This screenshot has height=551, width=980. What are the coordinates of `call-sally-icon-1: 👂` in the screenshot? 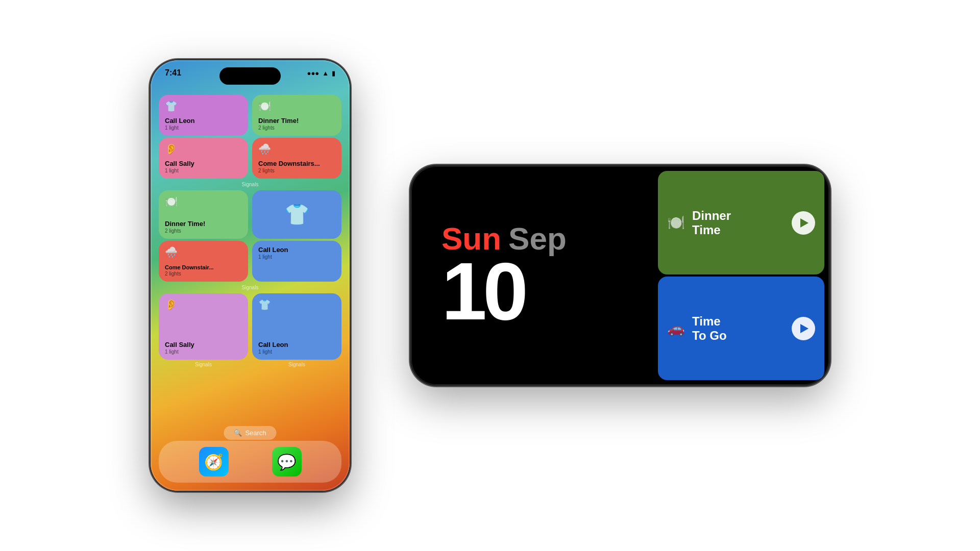 It's located at (203, 149).